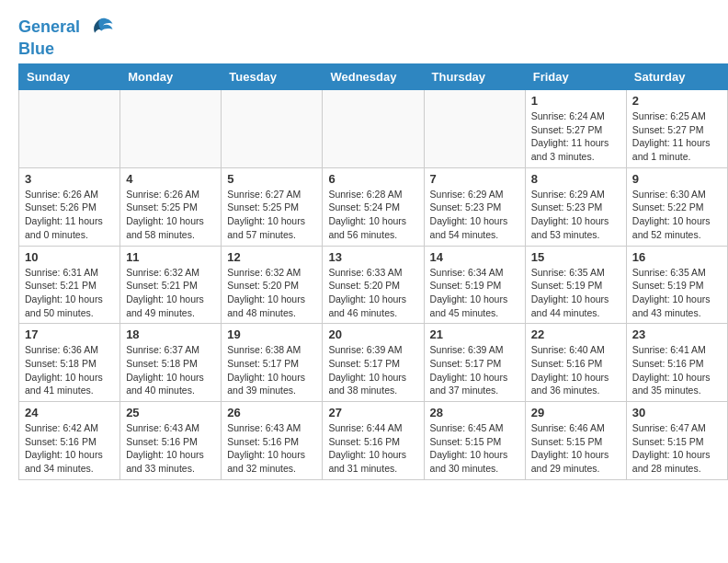 The width and height of the screenshot is (728, 563). I want to click on day-info: Sunrise: 6:37 AM Sunset: 5:18 PM Dayligh…, so click(171, 370).